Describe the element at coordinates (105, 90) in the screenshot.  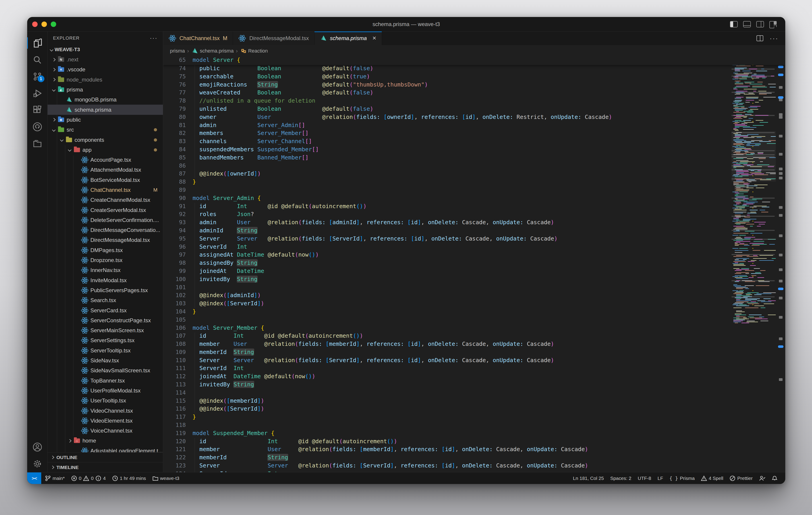
I see `tree-item-prisma: ◭prisma` at that location.